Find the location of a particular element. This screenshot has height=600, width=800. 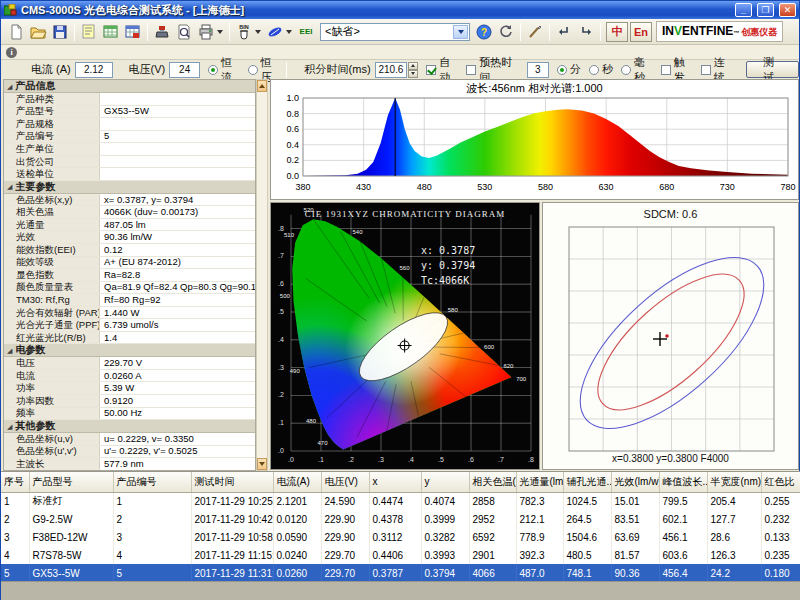

property-row: 光合有效辐射 (PAR)1.440 W is located at coordinates (130, 314).